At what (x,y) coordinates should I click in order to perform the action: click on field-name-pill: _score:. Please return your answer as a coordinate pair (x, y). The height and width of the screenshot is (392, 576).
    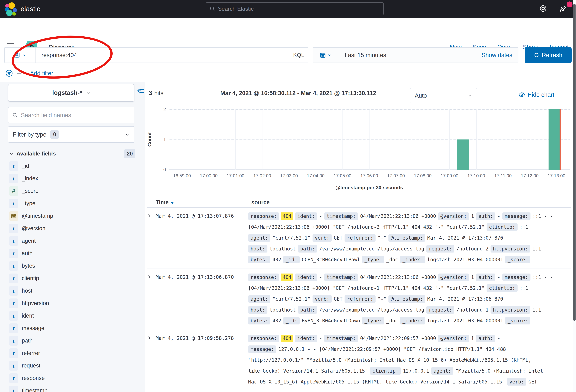
    Looking at the image, I should click on (518, 321).